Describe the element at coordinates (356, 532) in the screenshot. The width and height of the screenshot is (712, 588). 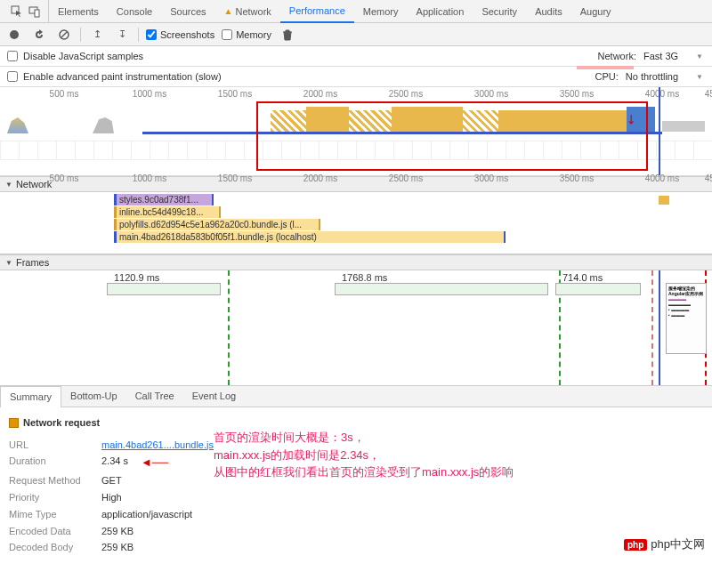
I see `detail-row: Encoded Data259 KB` at that location.